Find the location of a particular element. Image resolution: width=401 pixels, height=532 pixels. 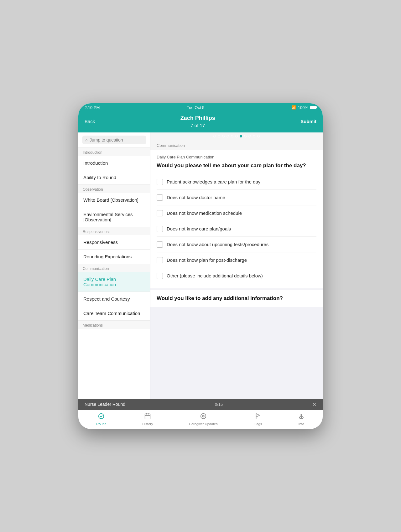

sidebar-item-rounding-expectations: Rounding Expectations is located at coordinates (114, 257).